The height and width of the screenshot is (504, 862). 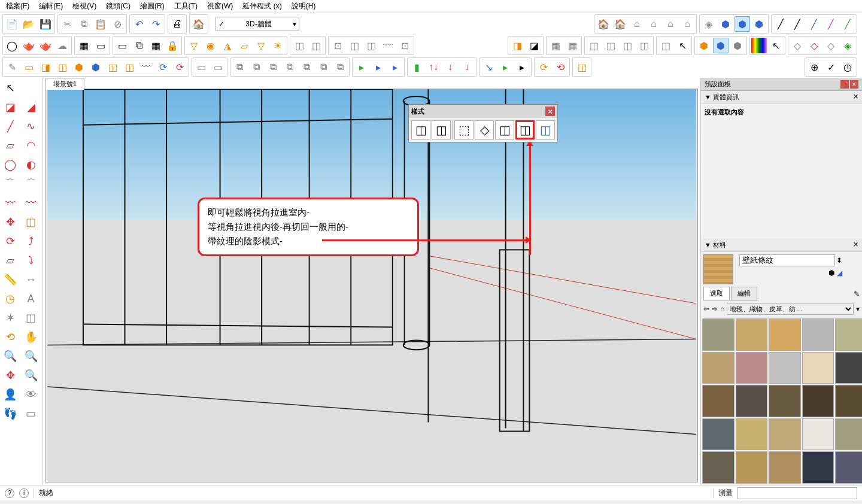 What do you see at coordinates (405, 45) in the screenshot?
I see `r2-22-icon: ⊡` at bounding box center [405, 45].